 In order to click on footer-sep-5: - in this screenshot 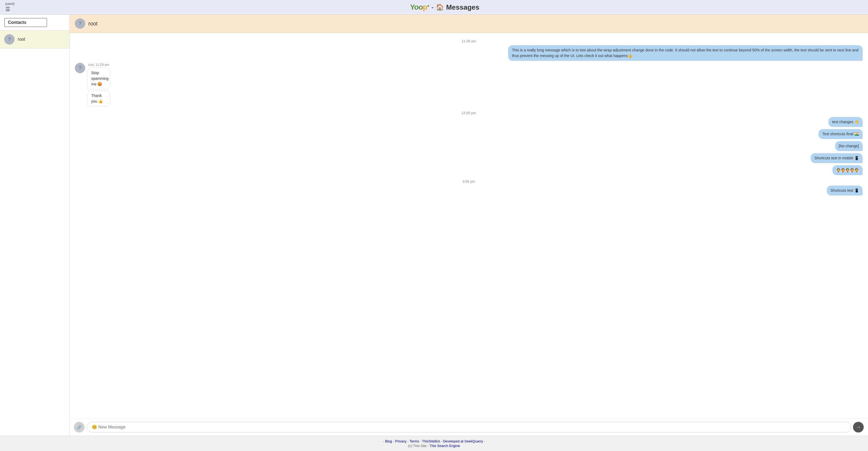, I will do `click(485, 441)`.